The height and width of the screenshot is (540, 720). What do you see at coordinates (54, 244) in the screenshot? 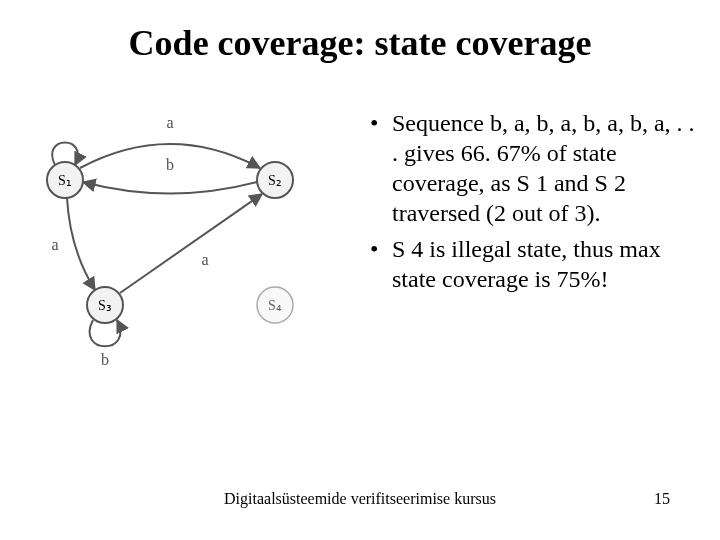
I see `edge-label-a-left: a` at bounding box center [54, 244].